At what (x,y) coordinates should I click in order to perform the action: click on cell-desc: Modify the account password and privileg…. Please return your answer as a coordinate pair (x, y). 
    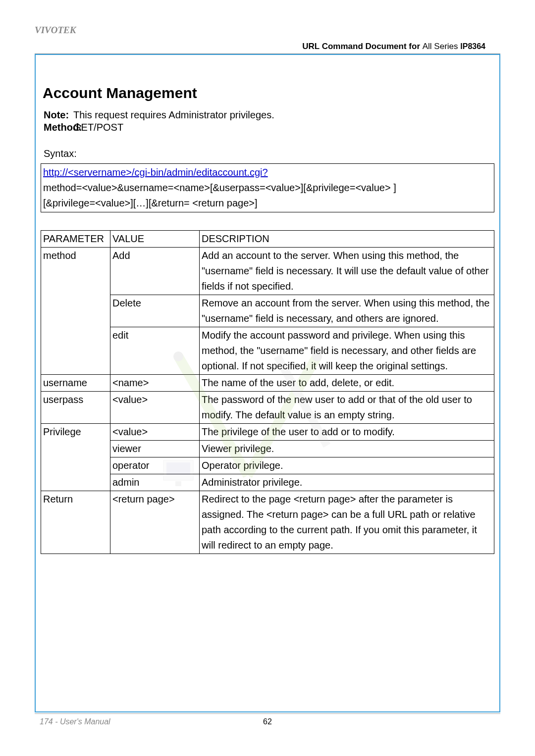
    Looking at the image, I should click on (347, 351).